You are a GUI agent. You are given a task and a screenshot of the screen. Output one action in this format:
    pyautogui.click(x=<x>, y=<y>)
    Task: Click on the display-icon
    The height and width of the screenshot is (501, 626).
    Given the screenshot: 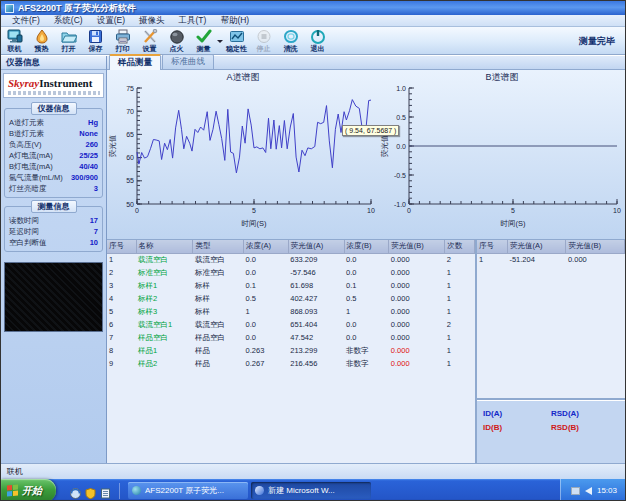 What is the action you would take?
    pyautogui.click(x=576, y=491)
    